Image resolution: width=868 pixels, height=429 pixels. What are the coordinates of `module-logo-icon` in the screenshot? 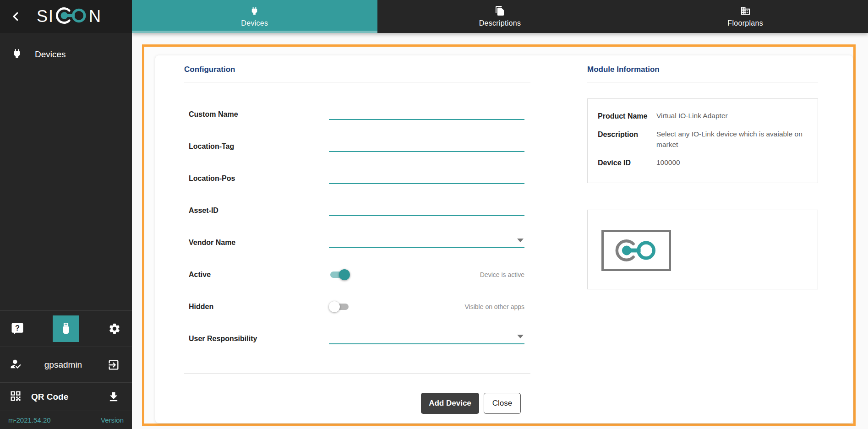 It's located at (636, 250).